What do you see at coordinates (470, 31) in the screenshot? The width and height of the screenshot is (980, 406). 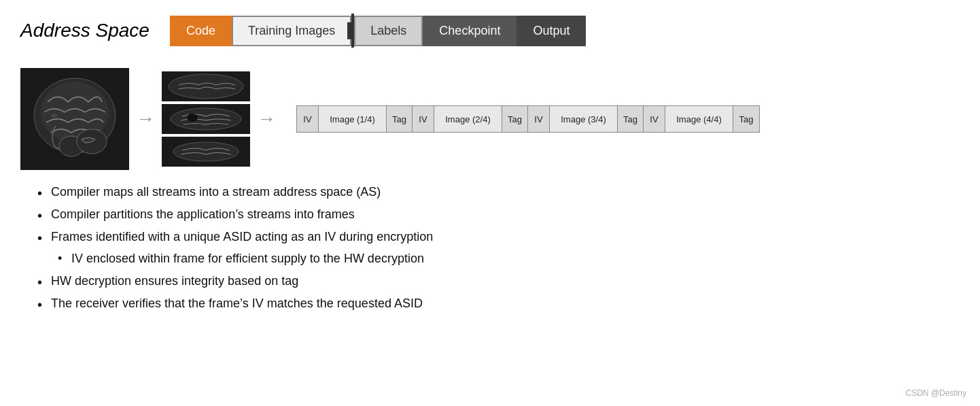 I see `tab-checkpoint: Checkpoint` at bounding box center [470, 31].